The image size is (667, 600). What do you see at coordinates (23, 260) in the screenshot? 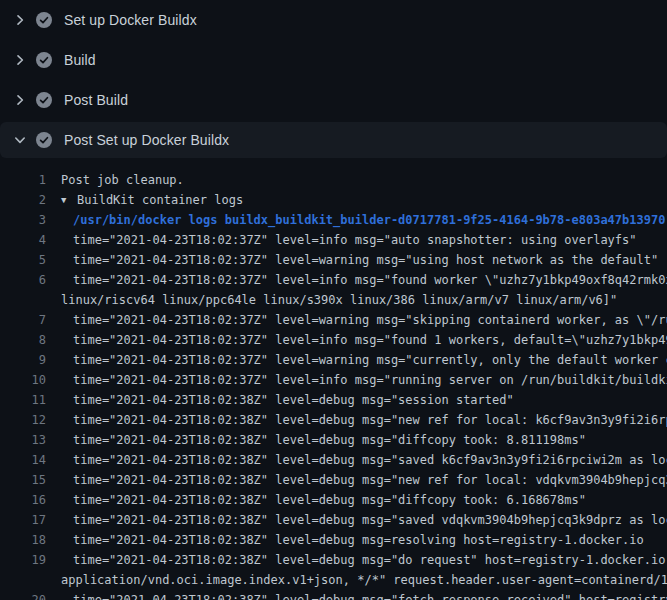
I see `log-line-number: 5` at bounding box center [23, 260].